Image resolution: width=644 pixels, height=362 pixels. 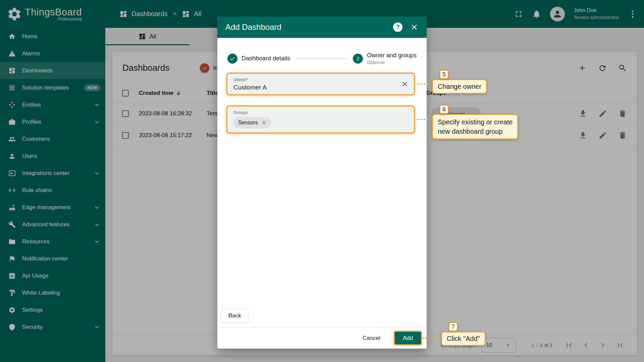 What do you see at coordinates (248, 123) in the screenshot?
I see `chip-label: Sensors` at bounding box center [248, 123].